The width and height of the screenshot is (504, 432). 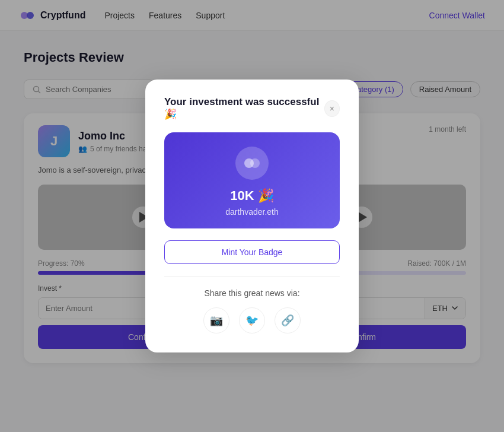 I want to click on badge-card: 10K 🎉 darthvader.eth, so click(x=252, y=180).